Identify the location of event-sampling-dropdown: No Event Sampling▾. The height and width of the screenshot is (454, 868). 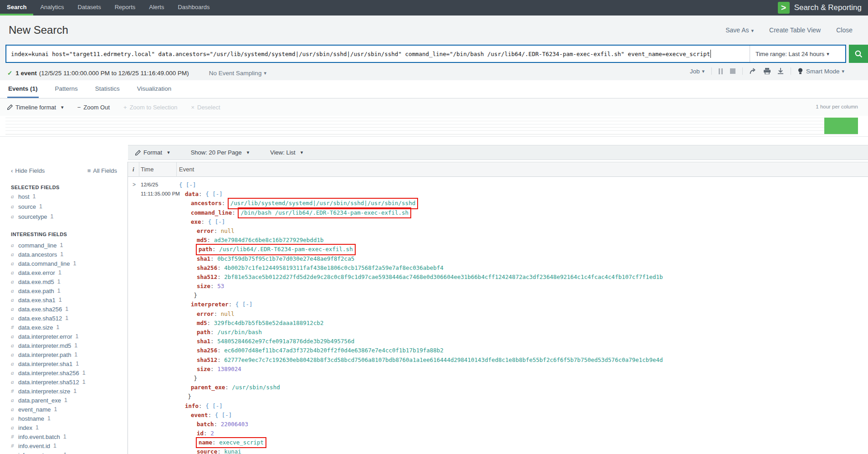
(238, 73).